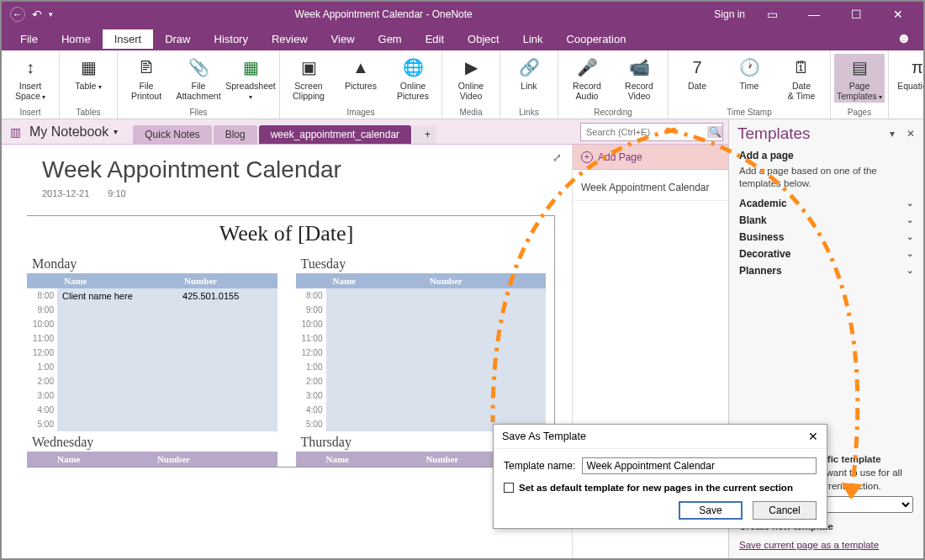  I want to click on close-dialog-icon: ✕, so click(813, 436).